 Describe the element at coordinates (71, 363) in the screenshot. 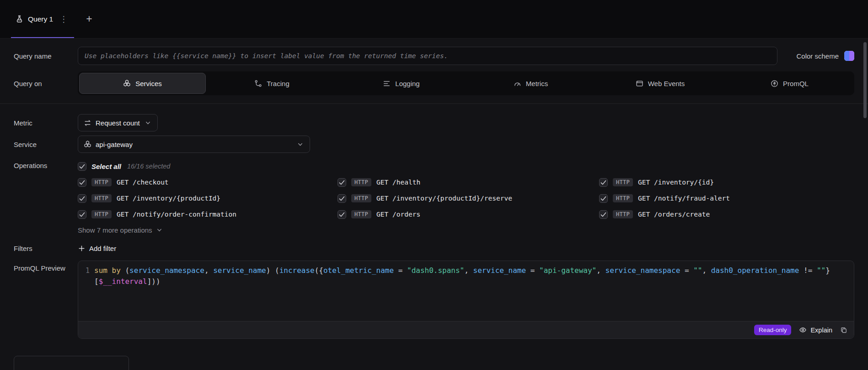

I see `next-section-dropdown` at that location.